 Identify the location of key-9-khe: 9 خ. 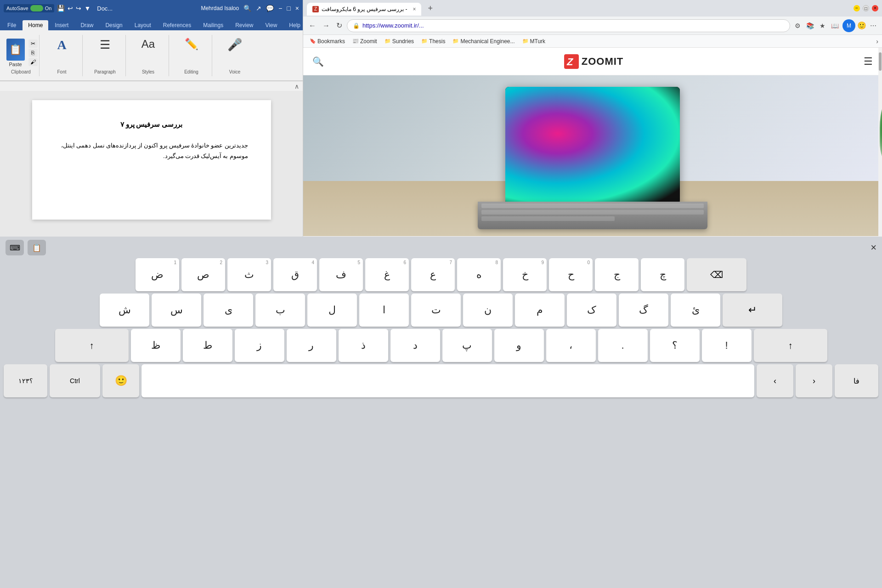
(525, 275).